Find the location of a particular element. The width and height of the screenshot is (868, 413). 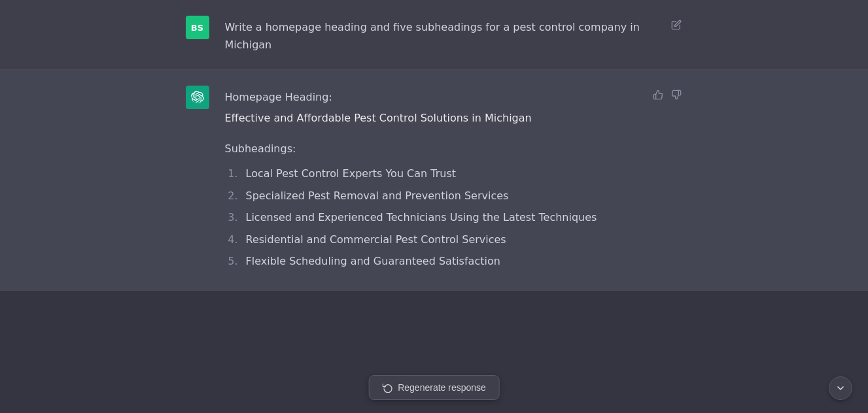

list-item-text: Licensed and Experienced Technicians Usi… is located at coordinates (421, 218).